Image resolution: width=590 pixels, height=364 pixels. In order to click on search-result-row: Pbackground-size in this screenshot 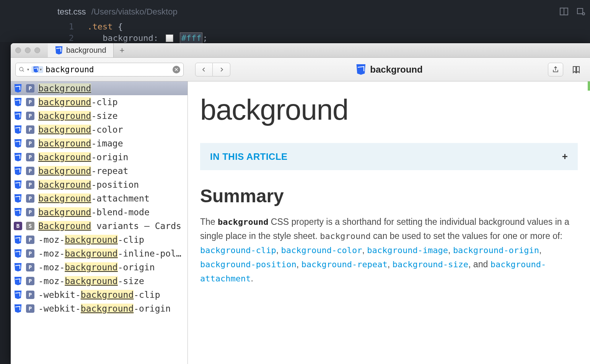, I will do `click(99, 116)`.